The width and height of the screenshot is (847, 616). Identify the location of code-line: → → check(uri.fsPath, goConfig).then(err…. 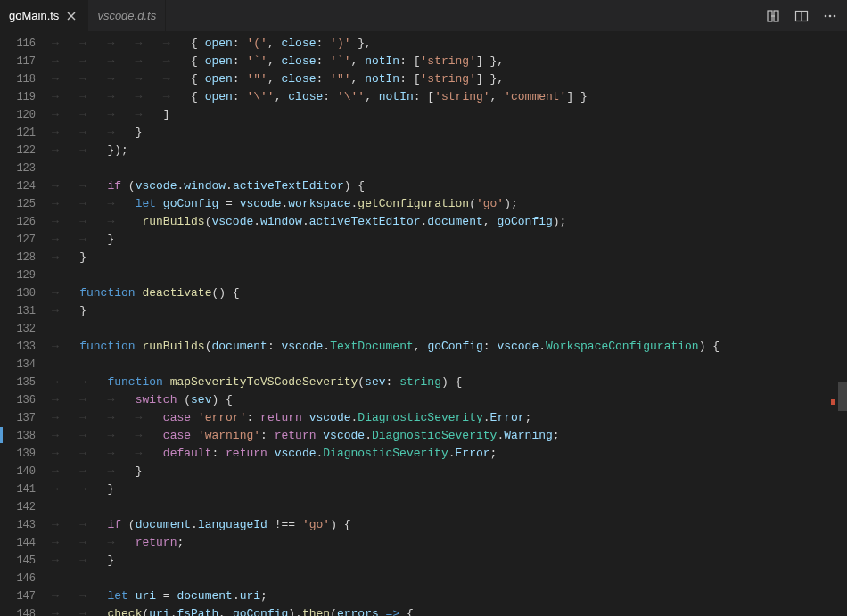
(449, 611).